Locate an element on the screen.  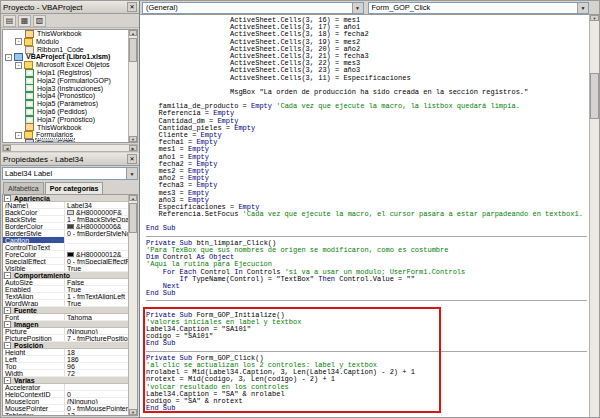
tree-item: Hoja1 (Registros) is located at coordinates (66, 73).